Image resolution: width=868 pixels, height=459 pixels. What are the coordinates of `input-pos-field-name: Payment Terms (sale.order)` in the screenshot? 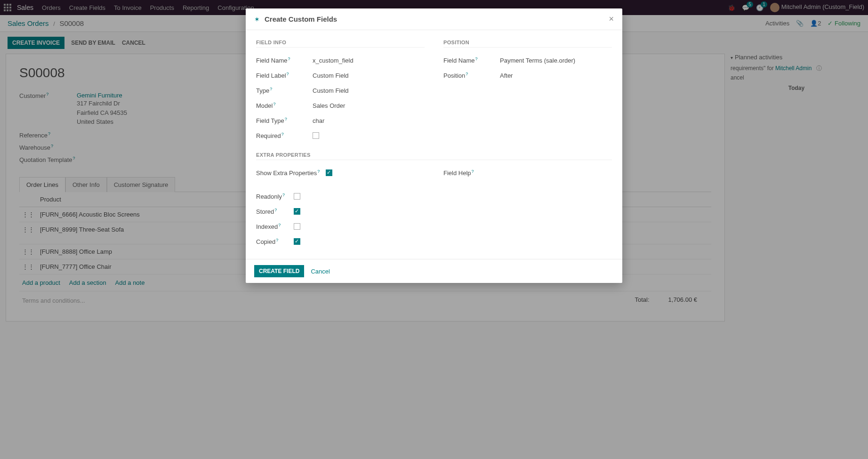 It's located at (538, 60).